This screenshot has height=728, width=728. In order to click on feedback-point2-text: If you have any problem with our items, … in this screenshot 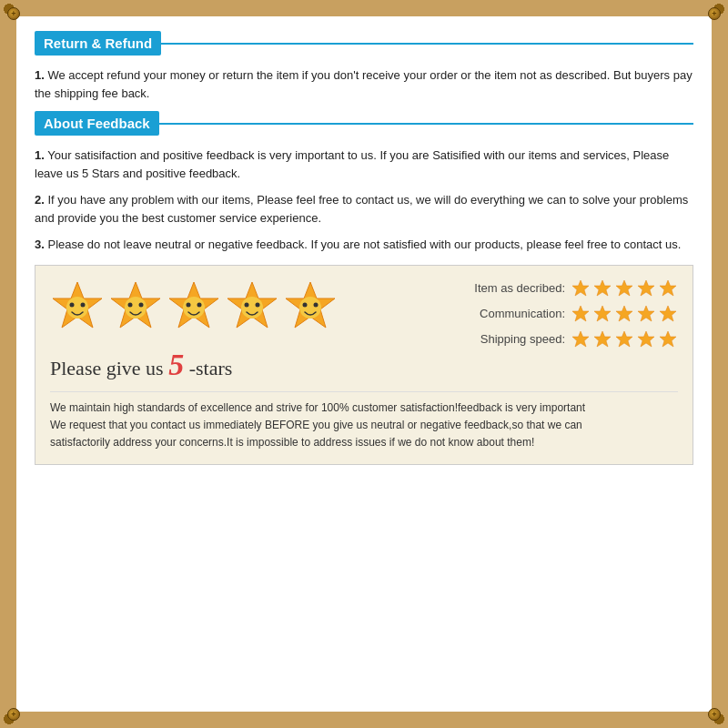, I will do `click(361, 209)`.